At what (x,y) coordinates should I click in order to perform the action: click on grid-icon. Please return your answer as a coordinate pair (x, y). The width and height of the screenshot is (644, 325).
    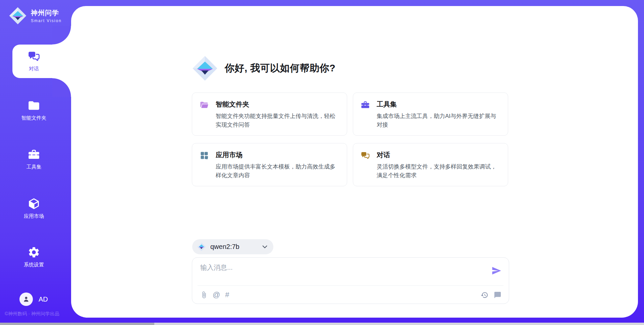
    Looking at the image, I should click on (204, 155).